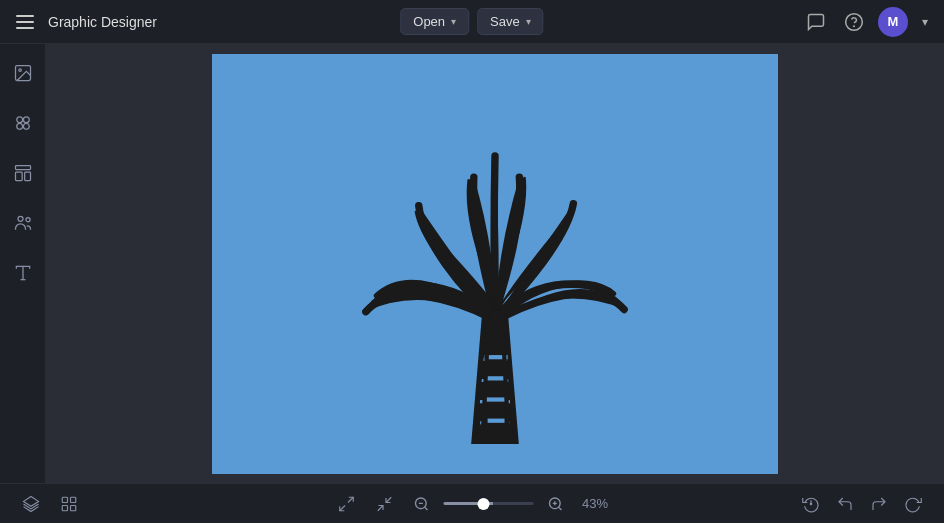 This screenshot has width=944, height=523. I want to click on sidebar-item-layouts, so click(23, 173).